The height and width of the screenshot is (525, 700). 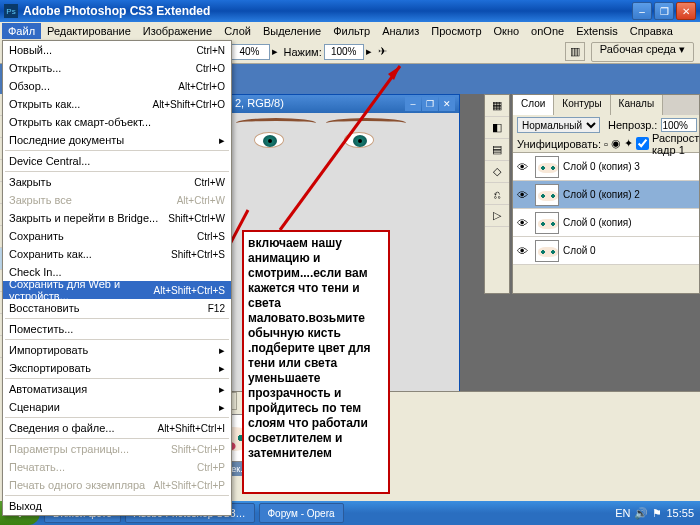 What do you see at coordinates (117, 350) in the screenshot?
I see `menuitem: Импортировать▸` at bounding box center [117, 350].